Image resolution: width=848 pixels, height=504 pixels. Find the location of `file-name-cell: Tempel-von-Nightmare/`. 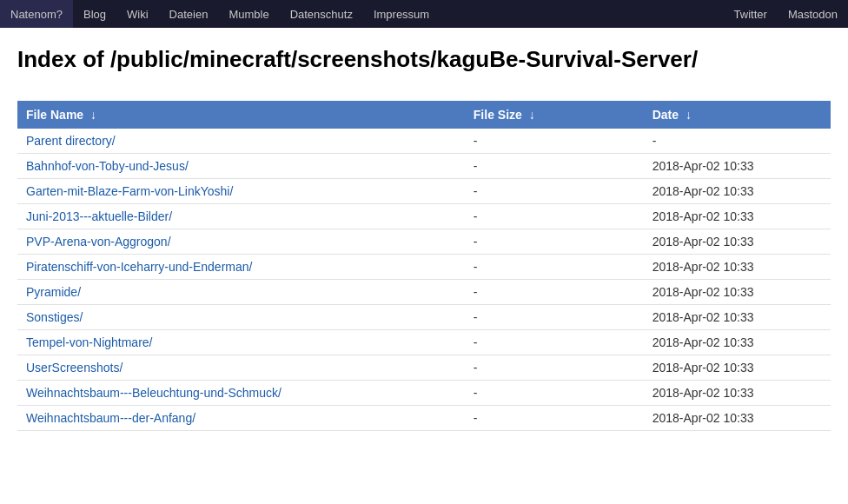

file-name-cell: Tempel-von-Nightmare/ is located at coordinates (242, 342).